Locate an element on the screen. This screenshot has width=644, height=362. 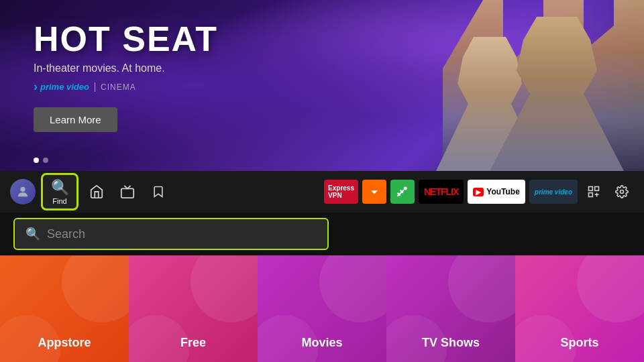
search-magnifier-icon: 🔍 is located at coordinates (33, 234).